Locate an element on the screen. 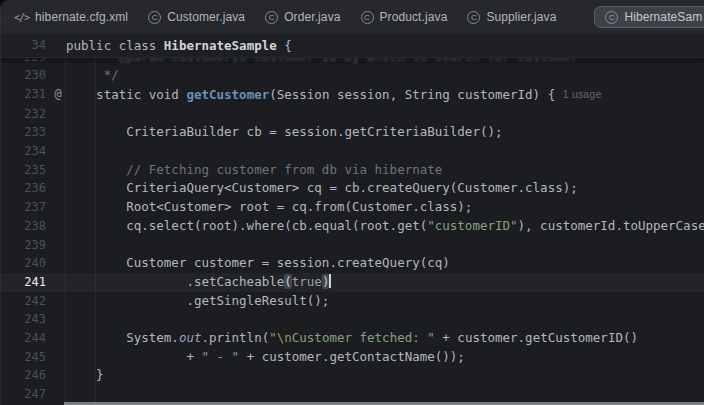 The width and height of the screenshot is (704, 405). code-text: // Fetching customer from db via hiberna… is located at coordinates (385, 170).